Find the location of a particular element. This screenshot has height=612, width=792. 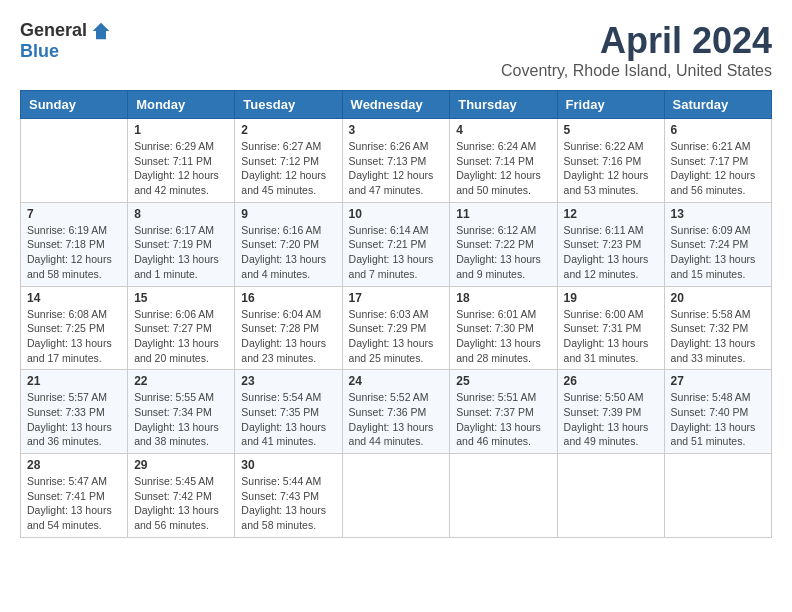

calendar-cell: 21Sunrise: 5:57 AMSunset: 7:33 PMDayligh… is located at coordinates (74, 412).